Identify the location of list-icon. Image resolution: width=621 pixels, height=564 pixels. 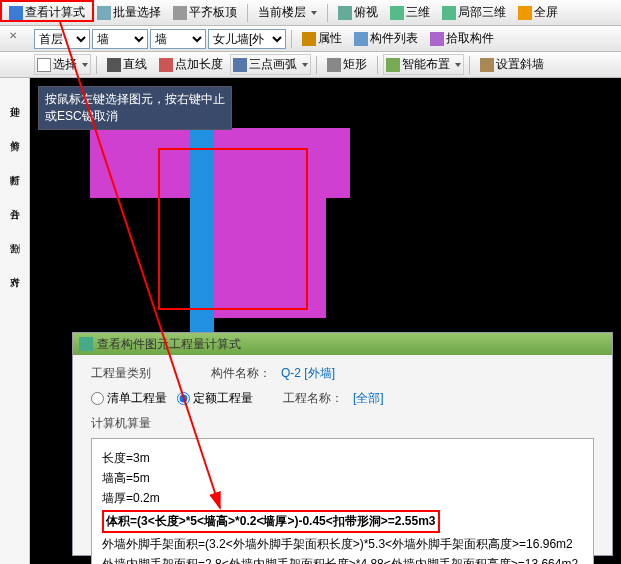
(361, 39).